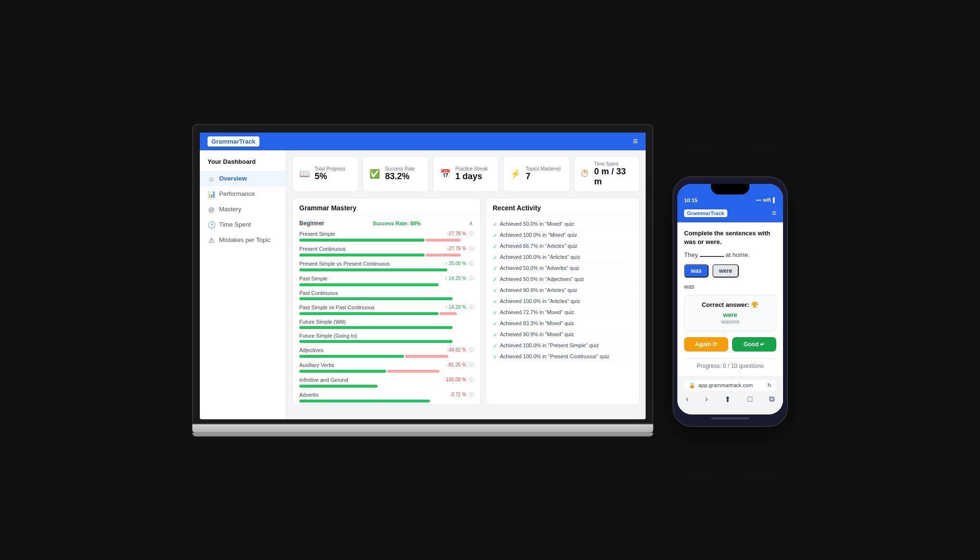 The height and width of the screenshot is (560, 980). Describe the element at coordinates (243, 285) in the screenshot. I see `sidebar: Your Dashboard ⌂ Overview 📊 Performance …` at that location.